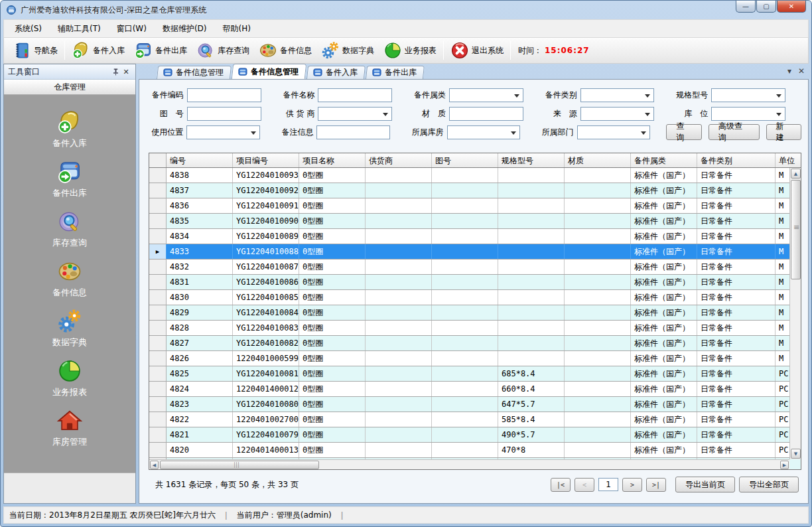  What do you see at coordinates (70, 129) in the screenshot?
I see `sidebar-item-1: 备件入库` at bounding box center [70, 129].